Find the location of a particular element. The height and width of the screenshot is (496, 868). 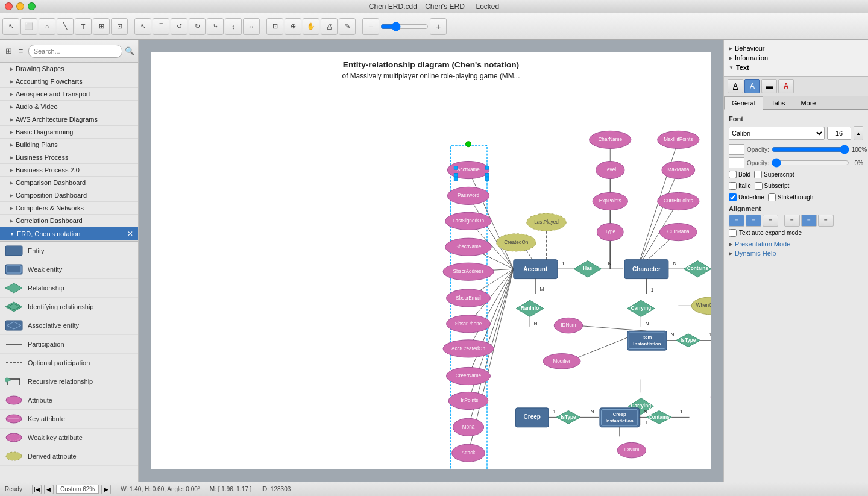

shape-item-opt-part: Optional participation is located at coordinates (69, 363).